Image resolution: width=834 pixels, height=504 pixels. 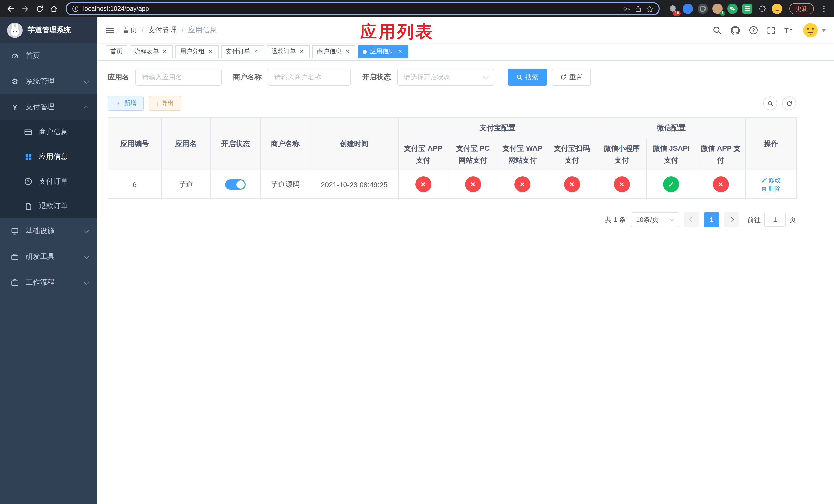 I want to click on browser-home-button, so click(x=54, y=9).